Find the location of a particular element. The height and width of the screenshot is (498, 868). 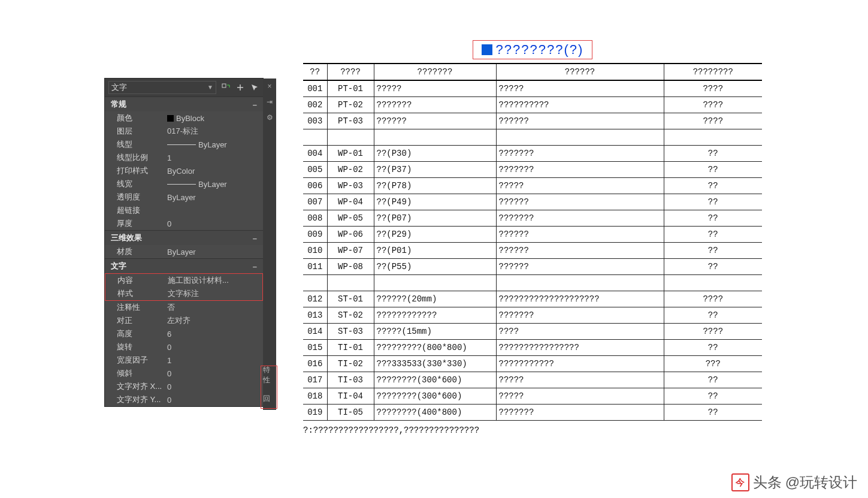

prop-lineweight: 线宽 ByLayer is located at coordinates (184, 184).